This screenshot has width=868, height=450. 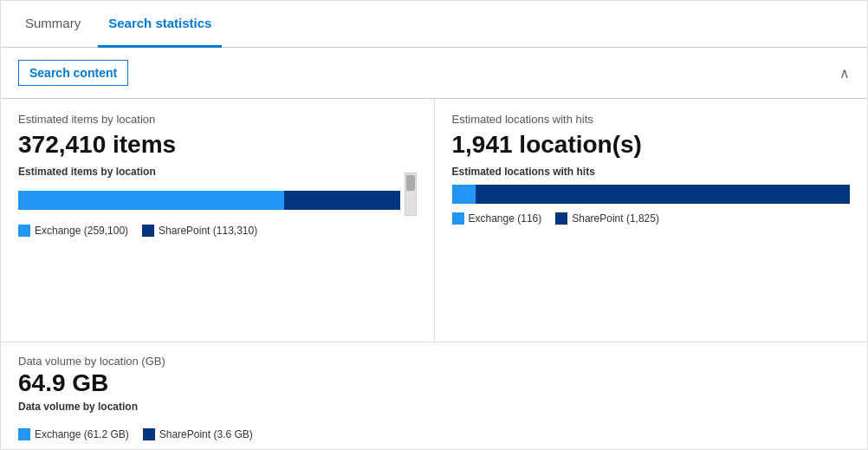 What do you see at coordinates (81, 231) in the screenshot?
I see `exchange-label: Exchange (259,100)` at bounding box center [81, 231].